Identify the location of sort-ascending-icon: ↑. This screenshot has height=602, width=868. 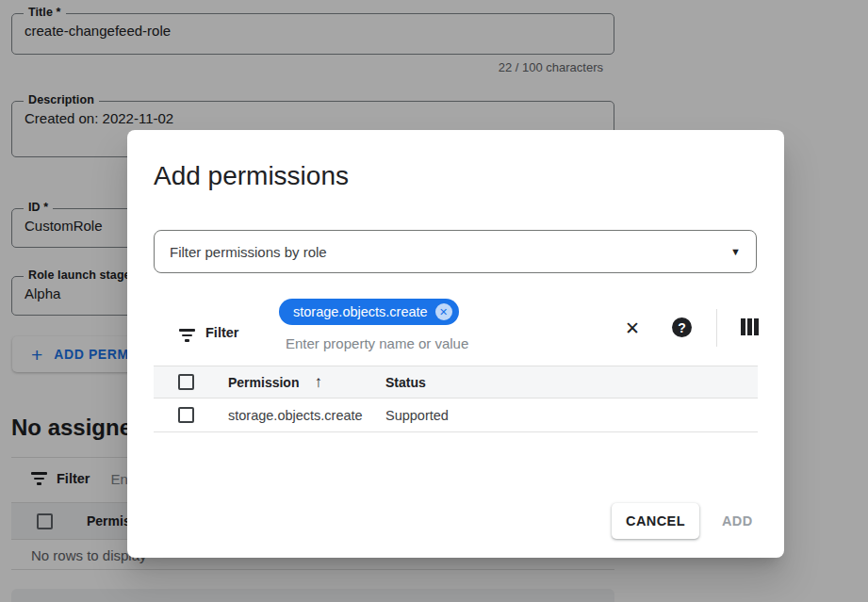
(319, 382).